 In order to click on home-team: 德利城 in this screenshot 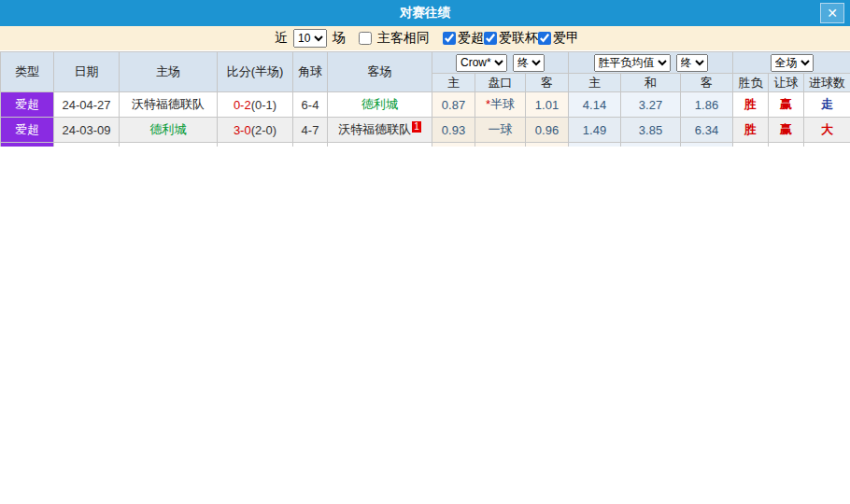, I will do `click(168, 131)`.